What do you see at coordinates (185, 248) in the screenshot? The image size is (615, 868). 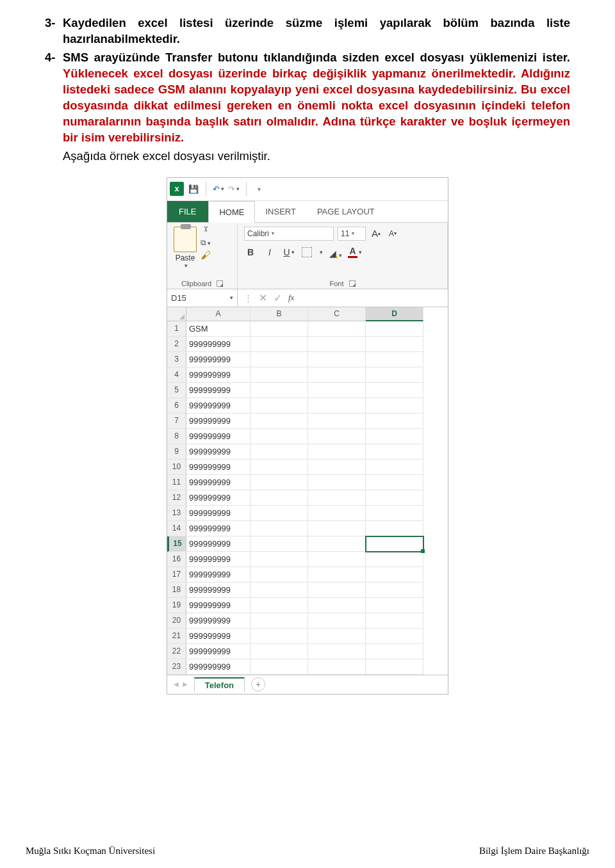 I see `paste-button: Paste ▾` at bounding box center [185, 248].